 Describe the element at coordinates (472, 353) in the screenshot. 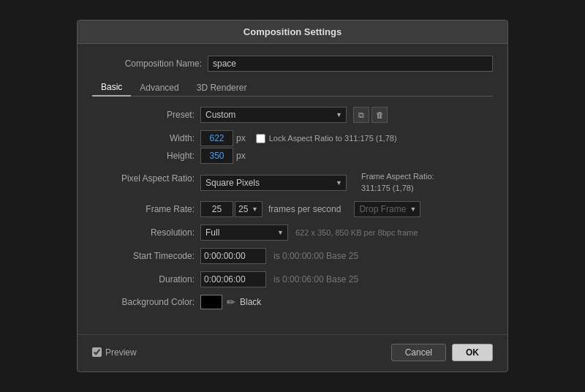

I see `ok-button: OK` at that location.